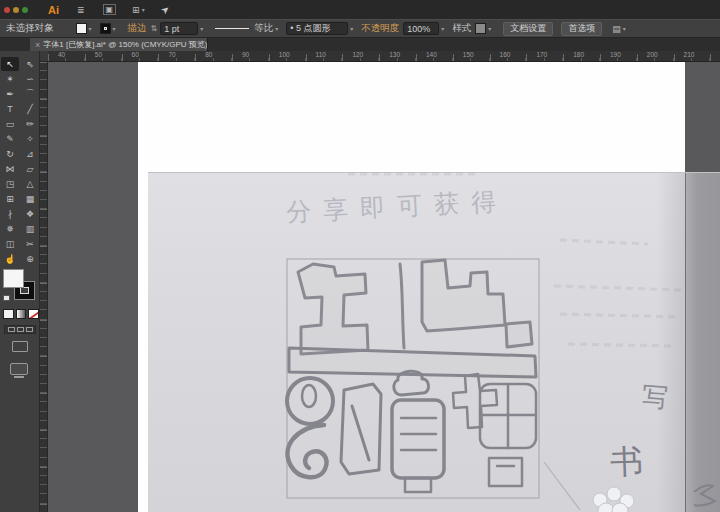 Image resolution: width=720 pixels, height=512 pixels. What do you see at coordinates (30, 139) in the screenshot?
I see `shaper-tool: ✧` at bounding box center [30, 139].